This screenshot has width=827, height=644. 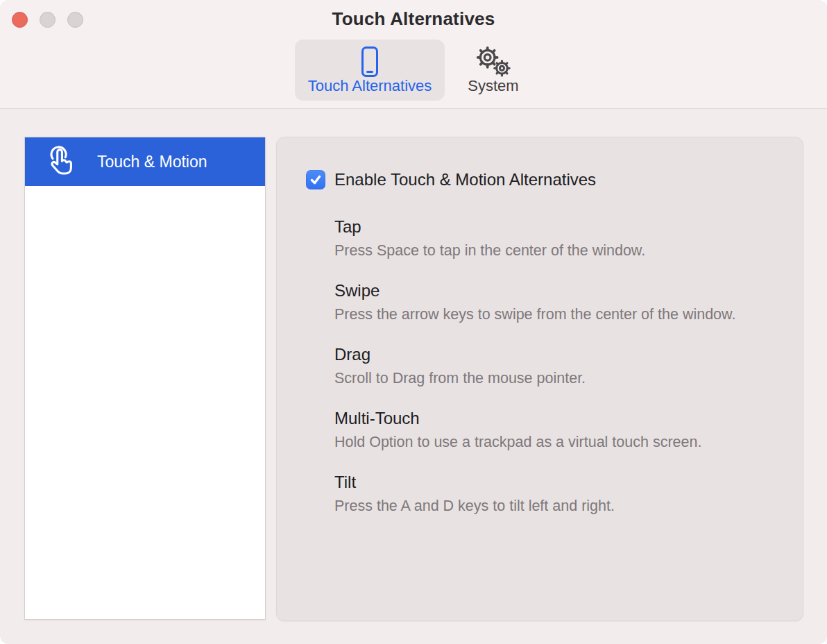 I want to click on section-title: Tilt, so click(x=558, y=482).